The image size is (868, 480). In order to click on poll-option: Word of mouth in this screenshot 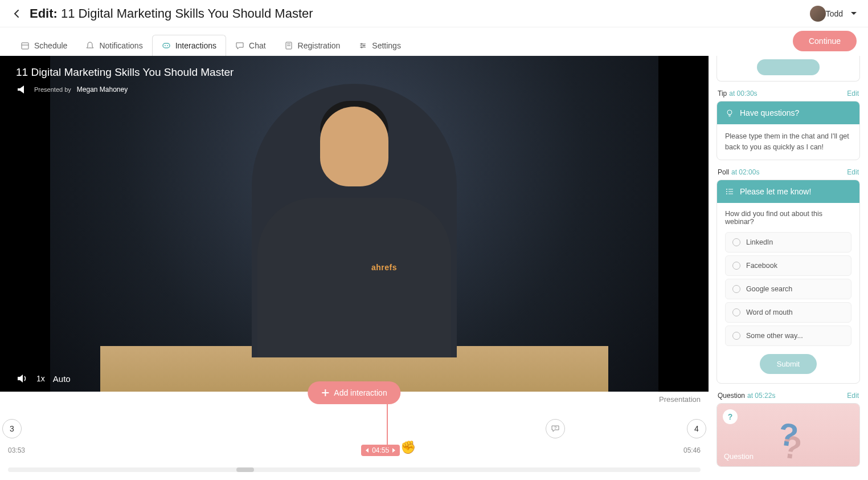, I will do `click(788, 312)`.